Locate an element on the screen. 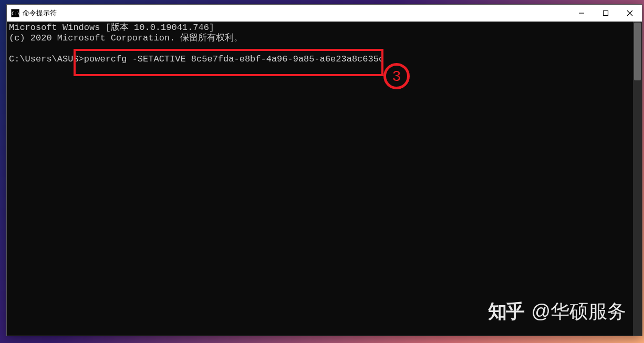 This screenshot has height=343, width=644. prompt-prefix: C:\Users\ASUS> is located at coordinates (46, 59).